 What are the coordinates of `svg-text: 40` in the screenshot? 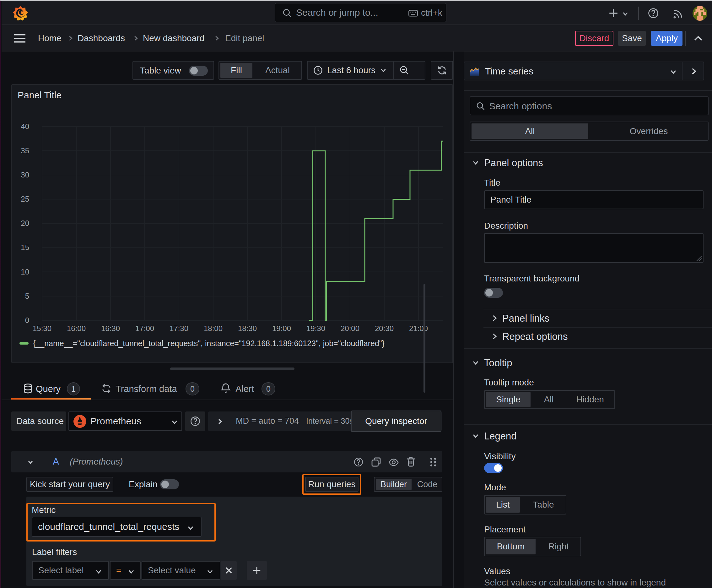 It's located at (25, 127).